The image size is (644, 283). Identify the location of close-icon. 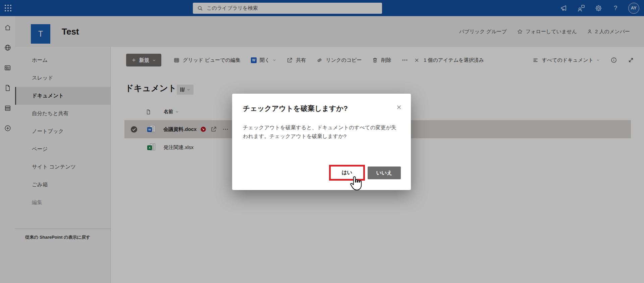
(399, 107).